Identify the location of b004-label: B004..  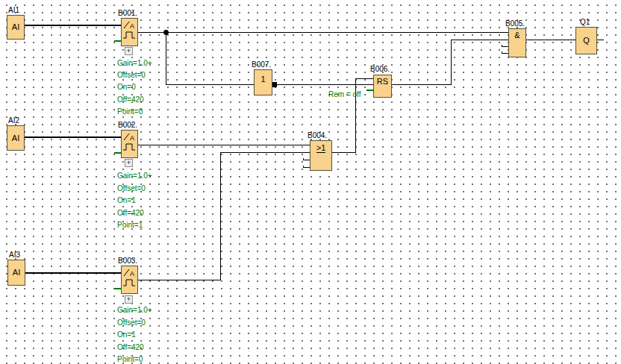
(317, 136).